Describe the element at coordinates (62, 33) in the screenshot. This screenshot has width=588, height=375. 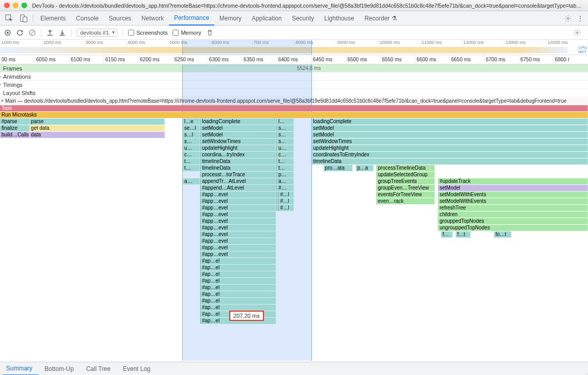
I see `download-icon` at that location.